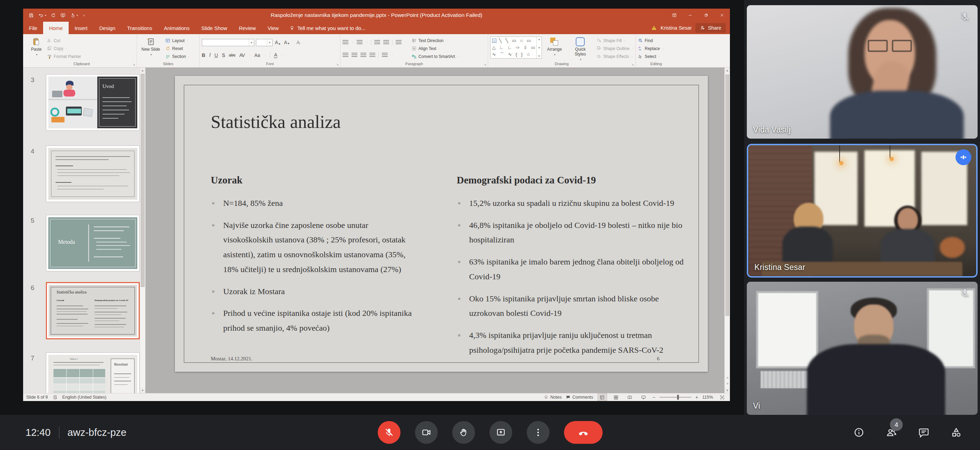 The width and height of the screenshot is (980, 450). What do you see at coordinates (891, 432) in the screenshot?
I see `participants-button: 4` at bounding box center [891, 432].